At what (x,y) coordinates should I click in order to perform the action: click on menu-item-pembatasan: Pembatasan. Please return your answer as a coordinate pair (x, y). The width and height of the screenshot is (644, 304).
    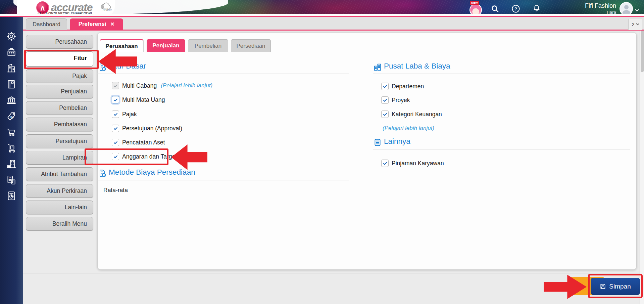
    Looking at the image, I should click on (60, 124).